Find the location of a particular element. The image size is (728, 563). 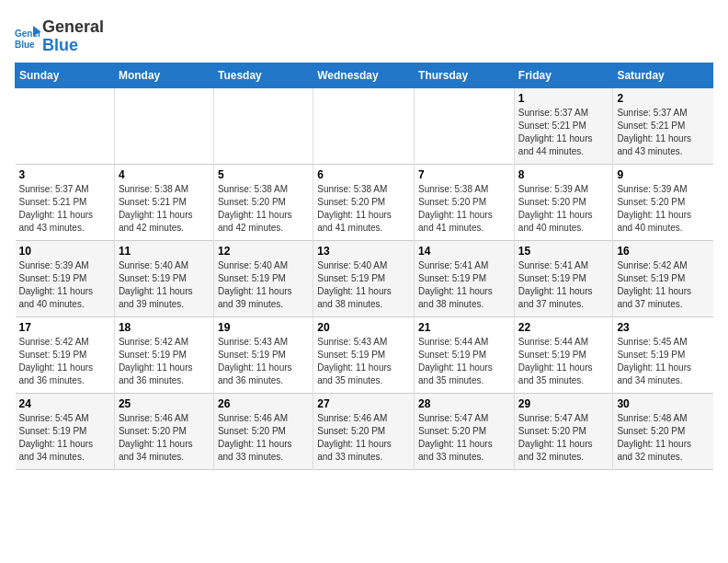

logo-icon: General Blue is located at coordinates (28, 37).